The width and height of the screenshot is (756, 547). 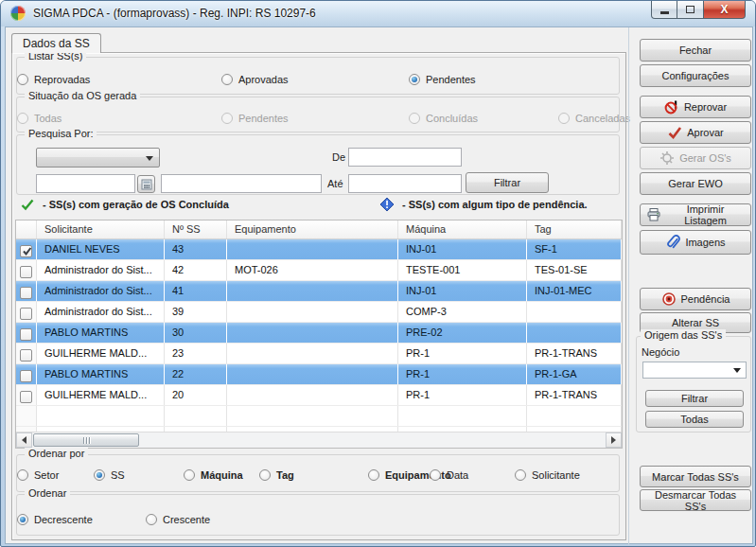 I want to click on minimize-button, so click(x=664, y=9).